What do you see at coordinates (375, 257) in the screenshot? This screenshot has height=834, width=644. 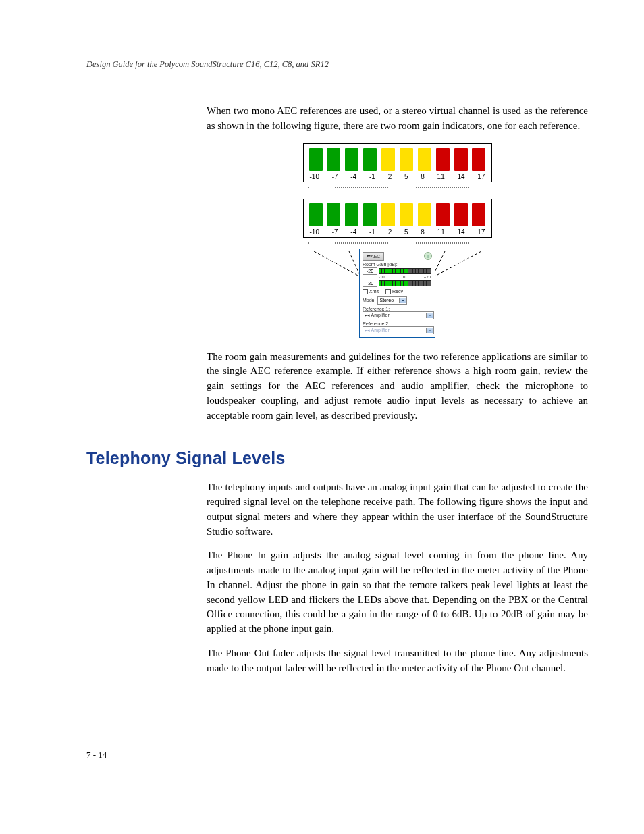 I see `aec-label: AEC` at bounding box center [375, 257].